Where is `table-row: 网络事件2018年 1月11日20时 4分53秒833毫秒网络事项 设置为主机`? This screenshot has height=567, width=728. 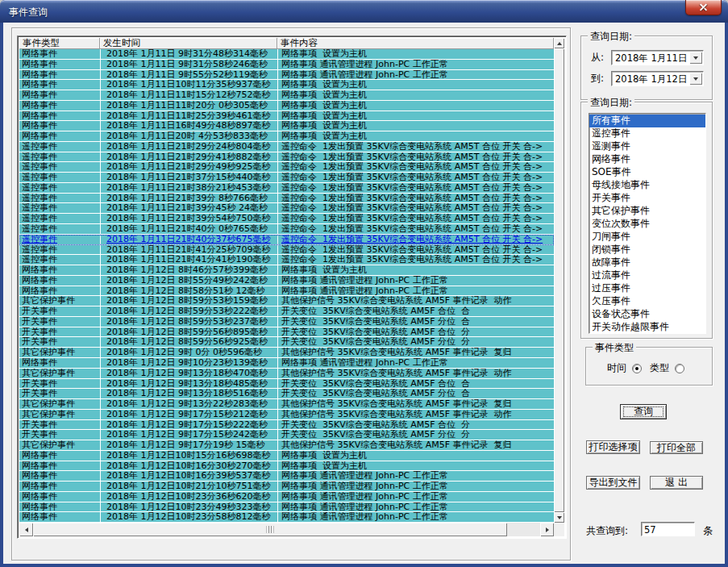
table-row: 网络事件2018年 1月11日20时 4分53秒833毫秒网络事项 设置为主机 is located at coordinates (287, 137).